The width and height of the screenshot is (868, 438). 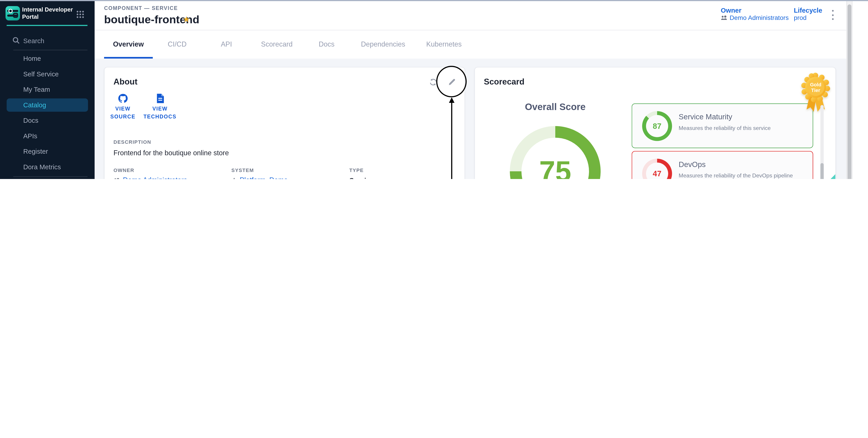 I want to click on tab-overview: Overview, so click(x=129, y=44).